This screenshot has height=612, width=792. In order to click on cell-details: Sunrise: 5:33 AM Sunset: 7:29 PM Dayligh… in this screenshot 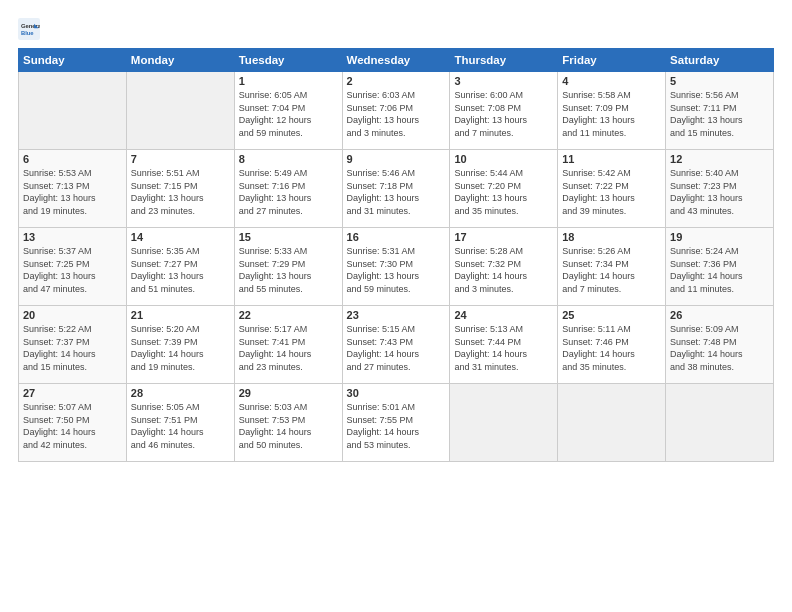, I will do `click(288, 270)`.